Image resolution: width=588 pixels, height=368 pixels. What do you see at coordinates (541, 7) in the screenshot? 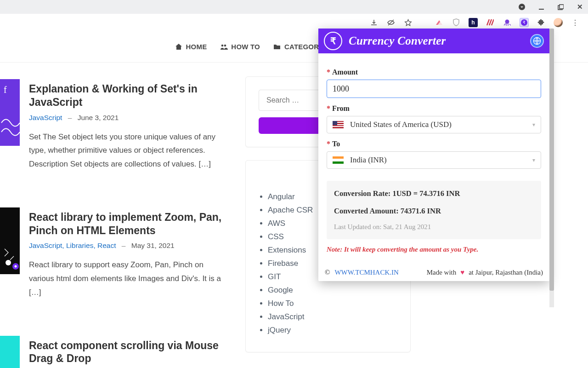
I see `window-minimize-icon` at bounding box center [541, 7].